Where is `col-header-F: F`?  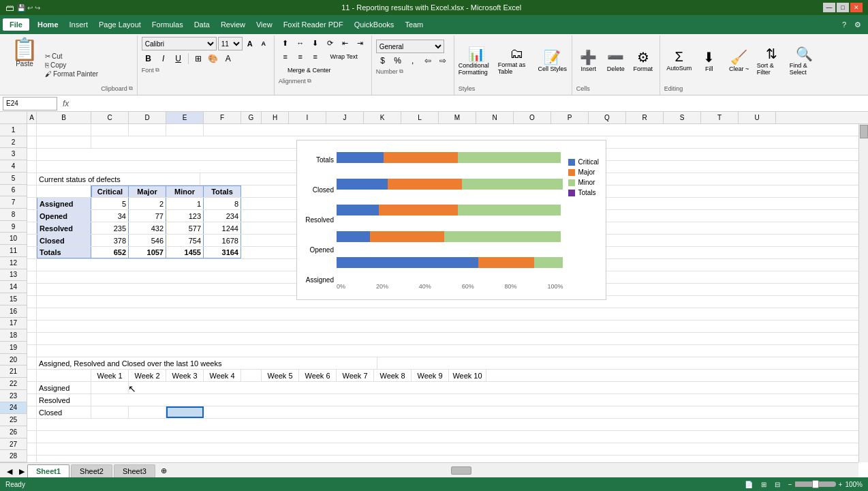 col-header-F: F is located at coordinates (222, 117).